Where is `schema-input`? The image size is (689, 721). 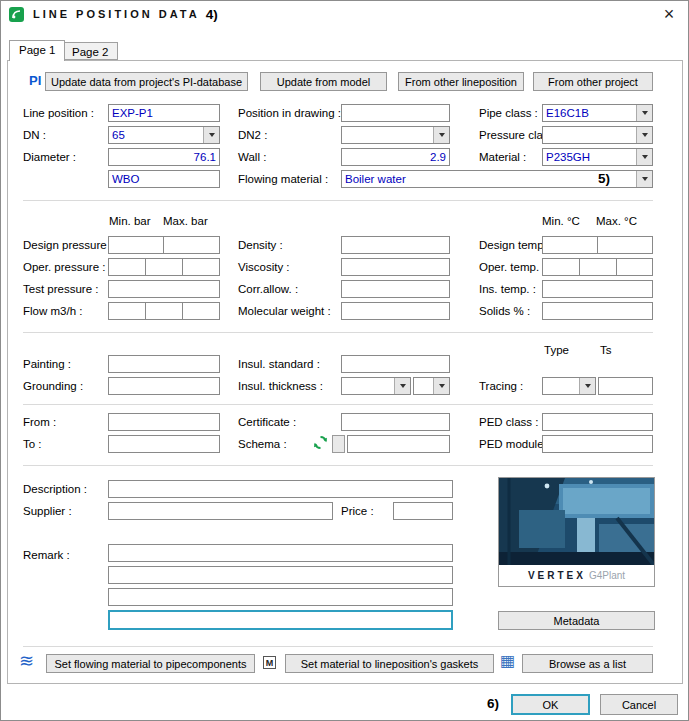 schema-input is located at coordinates (398, 444).